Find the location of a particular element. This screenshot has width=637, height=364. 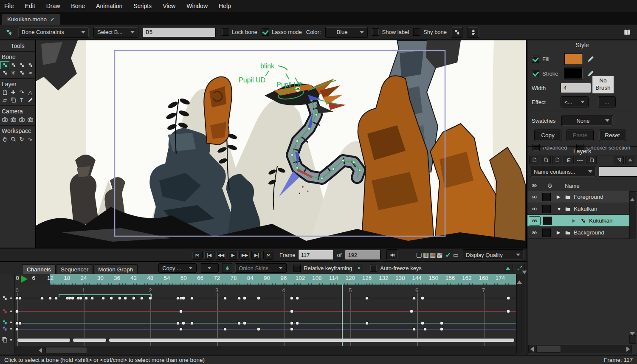

menu-animation: Animation is located at coordinates (109, 6).